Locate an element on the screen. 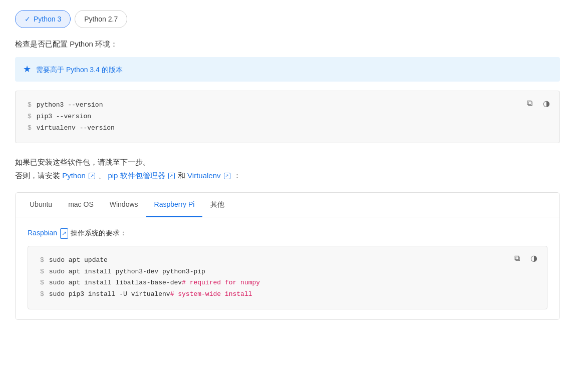 The image size is (575, 392). theme-icon-raspberry: ◑ is located at coordinates (534, 258).